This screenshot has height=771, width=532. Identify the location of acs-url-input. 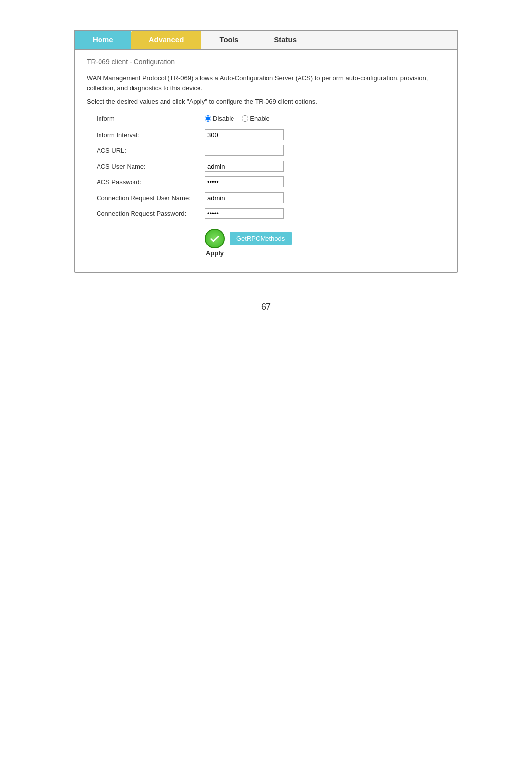
(244, 150).